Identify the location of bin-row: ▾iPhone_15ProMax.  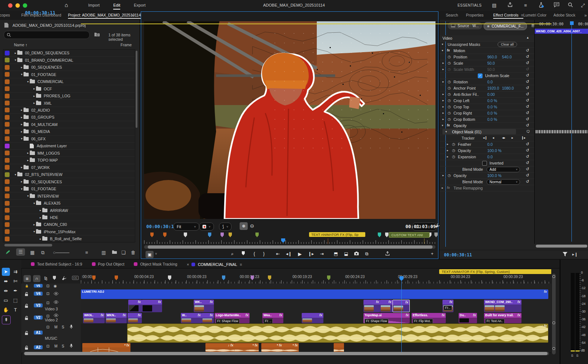
(69, 232).